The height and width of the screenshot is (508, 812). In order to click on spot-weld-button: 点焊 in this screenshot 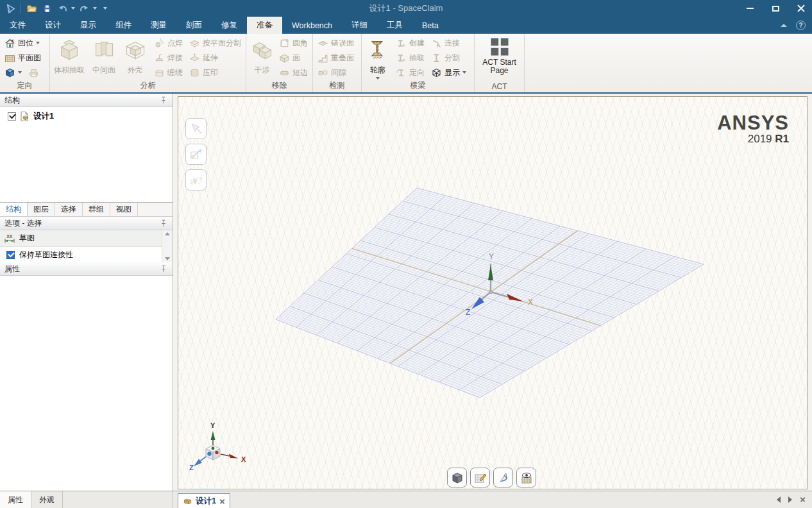, I will do `click(168, 43)`.